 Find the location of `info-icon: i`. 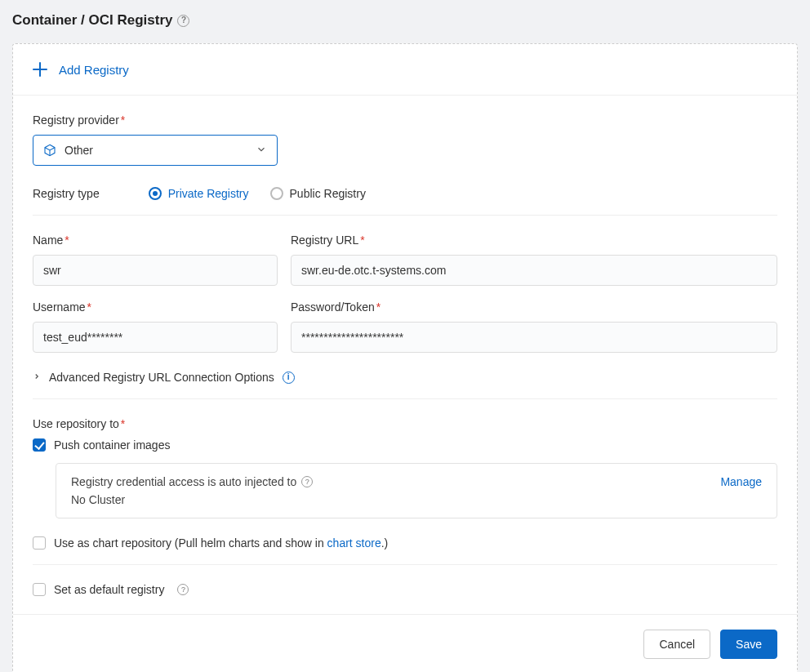

info-icon: i is located at coordinates (289, 377).